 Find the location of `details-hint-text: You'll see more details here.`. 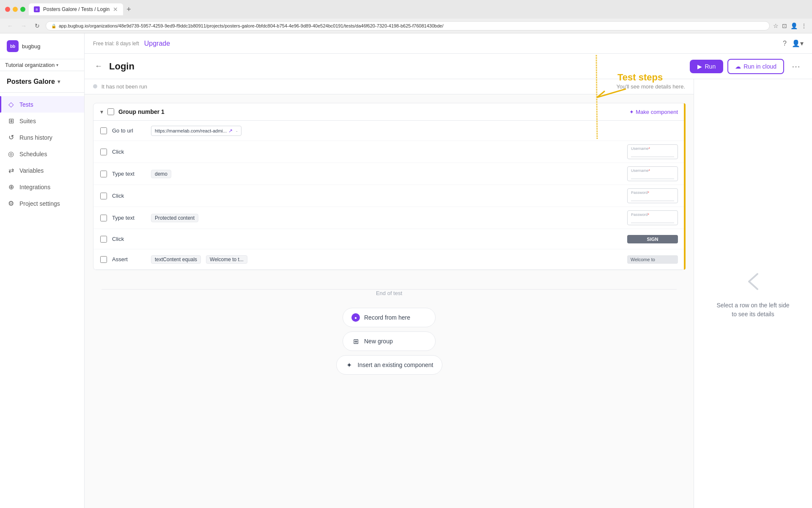

details-hint-text: You'll see more details here. is located at coordinates (651, 86).